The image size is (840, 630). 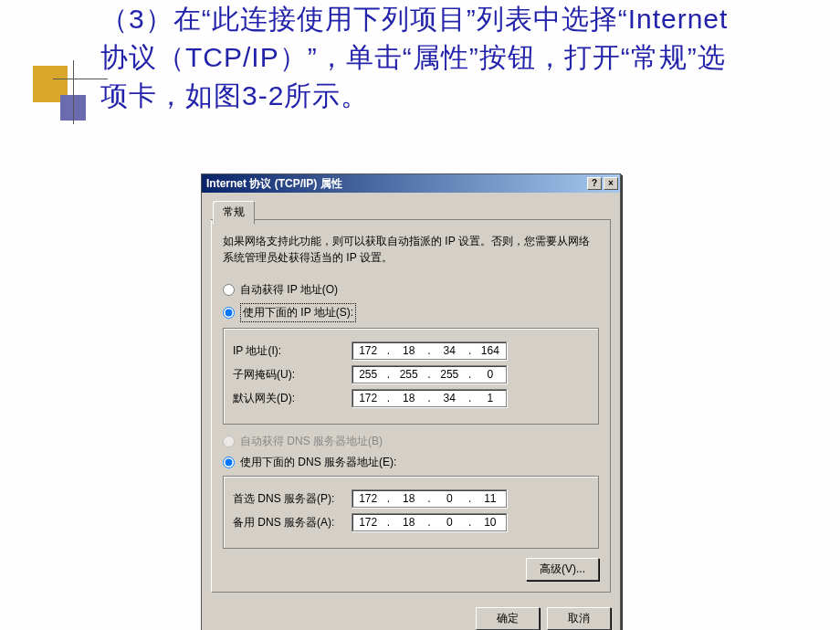 What do you see at coordinates (429, 374) in the screenshot?
I see `subnet-mask-input: 255. 255. 255. 0` at bounding box center [429, 374].